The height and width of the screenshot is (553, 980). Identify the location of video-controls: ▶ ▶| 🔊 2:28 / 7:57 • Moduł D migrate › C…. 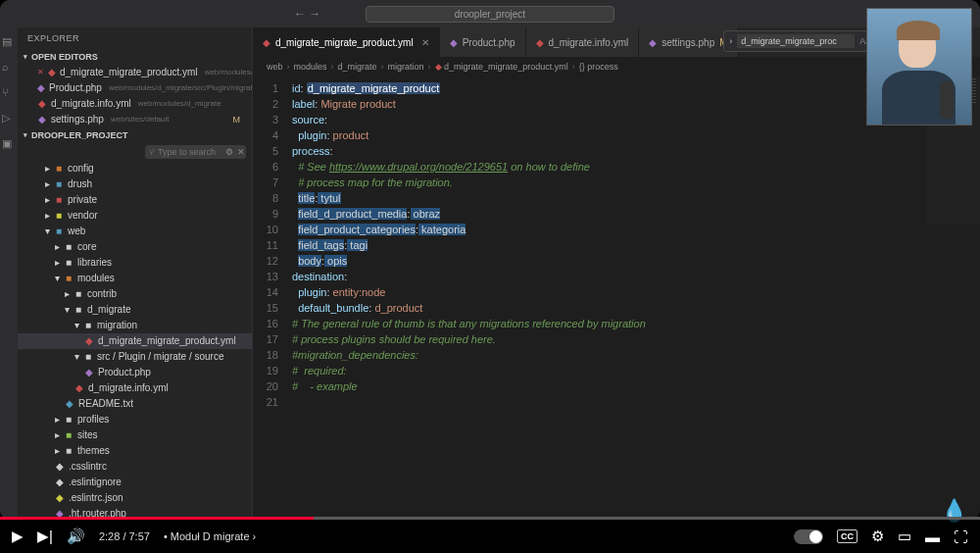
(490, 536).